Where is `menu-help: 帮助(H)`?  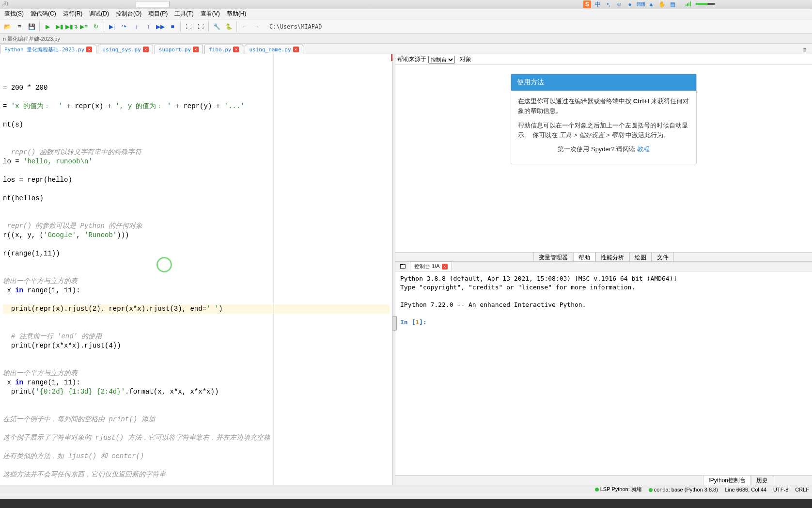
menu-help: 帮助(H) is located at coordinates (236, 14).